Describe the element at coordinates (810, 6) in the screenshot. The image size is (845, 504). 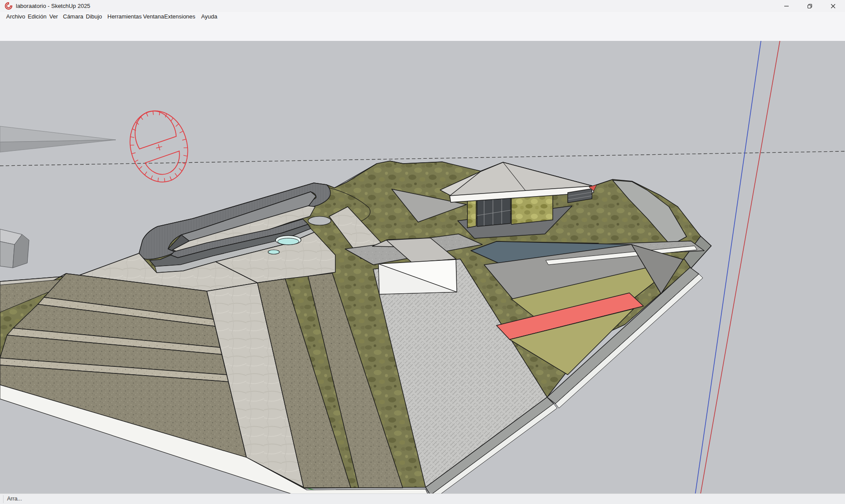
I see `restore-button` at that location.